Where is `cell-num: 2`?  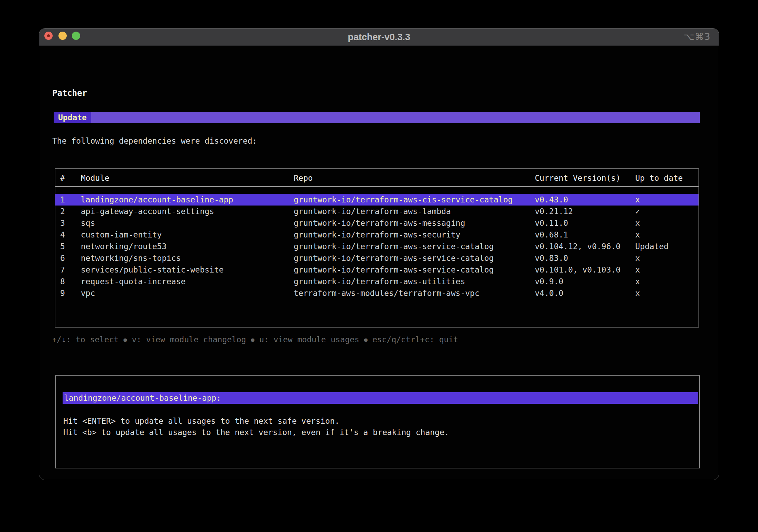 cell-num: 2 is located at coordinates (63, 211).